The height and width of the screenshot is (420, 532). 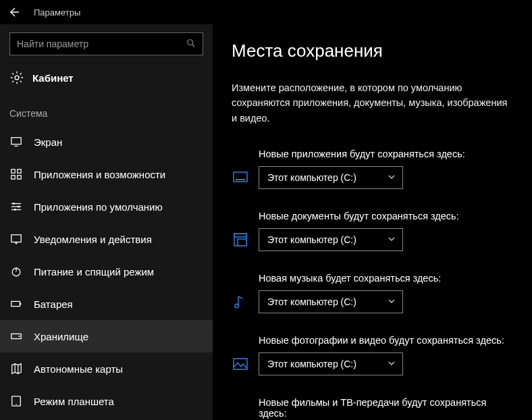 I want to click on maps-icon, so click(x=16, y=369).